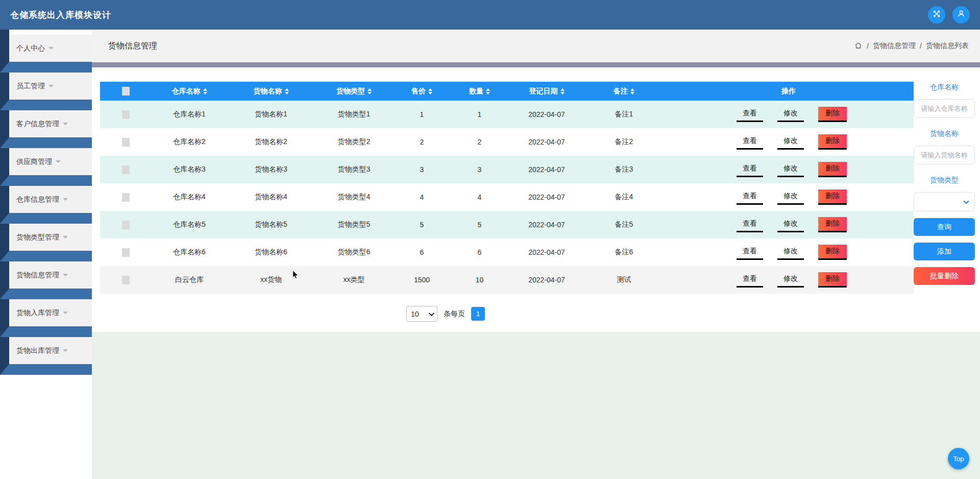 The image size is (980, 479). I want to click on back-to-top-button: Top, so click(959, 459).